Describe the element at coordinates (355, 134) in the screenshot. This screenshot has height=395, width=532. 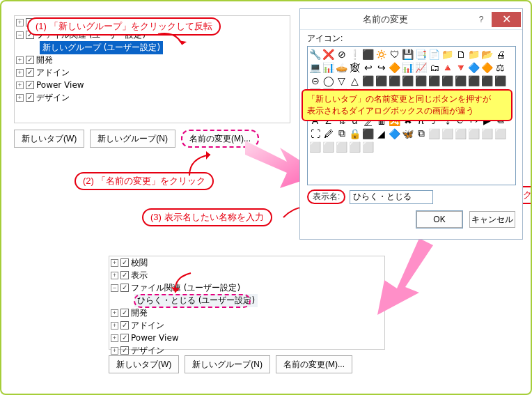
I see `icon-option: 🔒` at that location.